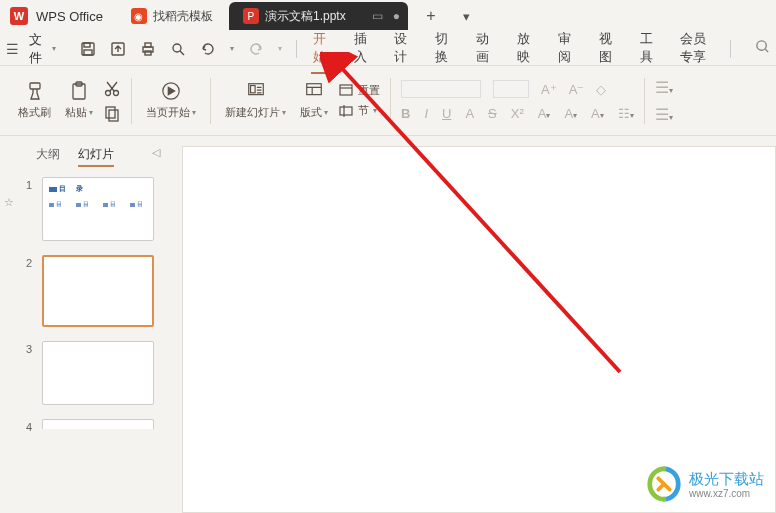  Describe the element at coordinates (369, 90) in the screenshot. I see `reset-label: 重置` at that location.